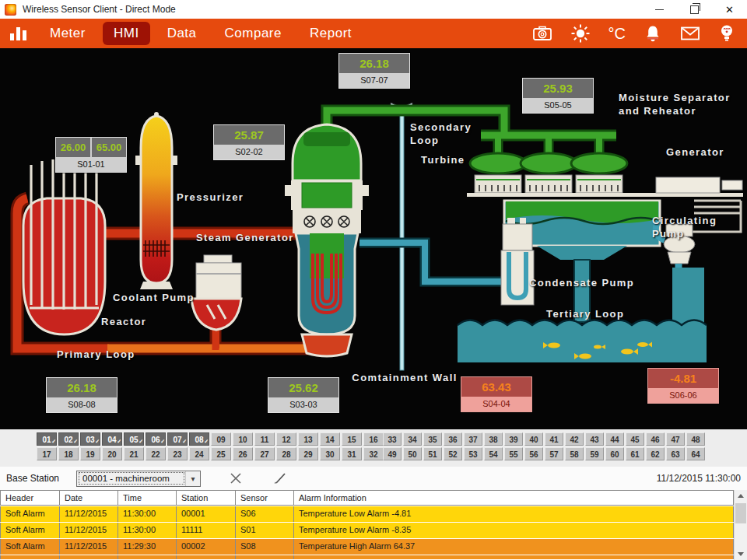 Image resolution: width=747 pixels, height=560 pixels. Describe the element at coordinates (374, 547) in the screenshot. I see `alarm-row: Soft Alarm 11/12/2015 11:29:30 00002 S08…` at that location.